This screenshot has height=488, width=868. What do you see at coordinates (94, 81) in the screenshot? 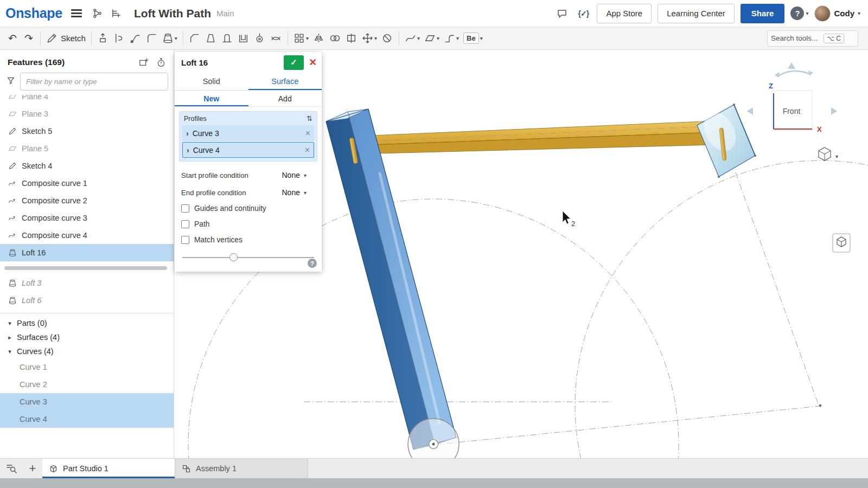
I see `feature-filter-input` at bounding box center [94, 81].